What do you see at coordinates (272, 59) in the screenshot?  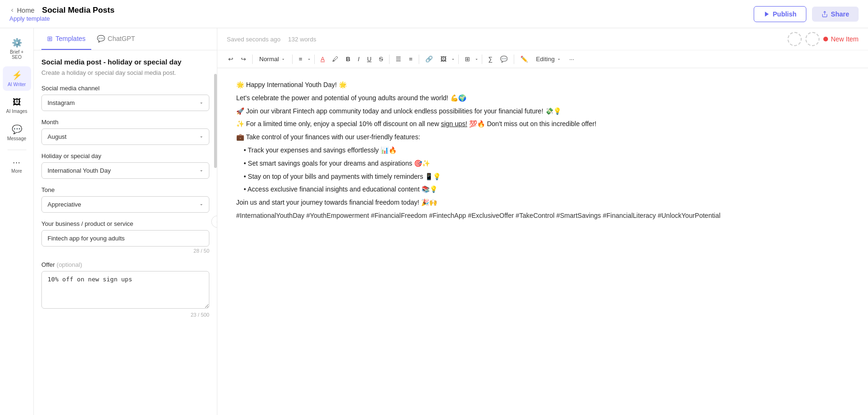 I see `format-select: Normal` at bounding box center [272, 59].